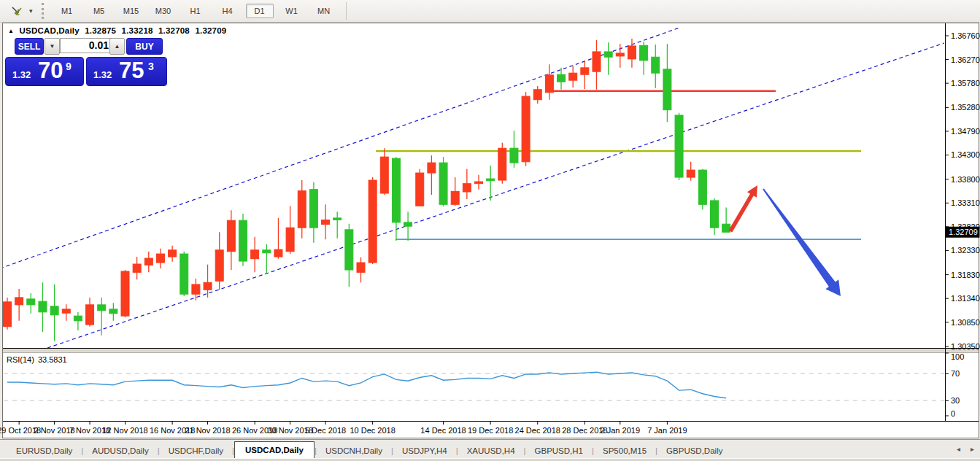  Describe the element at coordinates (490, 449) in the screenshot. I see `chart-tab-bar: EURUSD,Daily|AUDUSD,Daily|USDCHF,Daily|U…` at that location.